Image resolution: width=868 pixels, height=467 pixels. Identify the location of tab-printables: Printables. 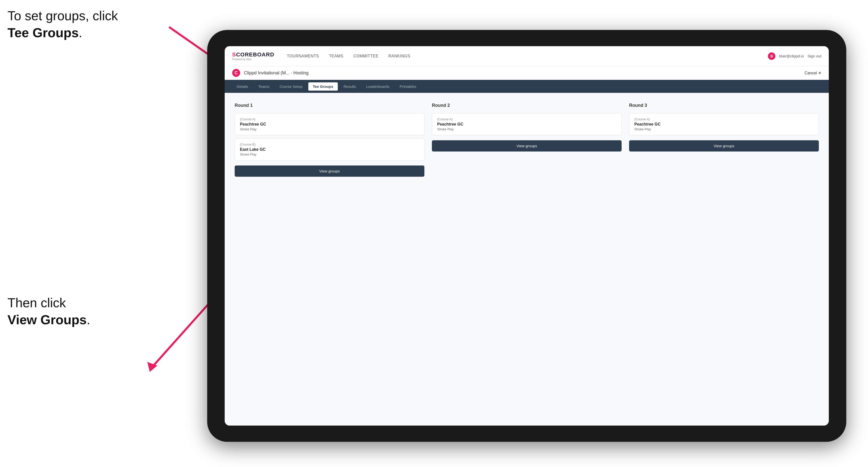
(408, 86).